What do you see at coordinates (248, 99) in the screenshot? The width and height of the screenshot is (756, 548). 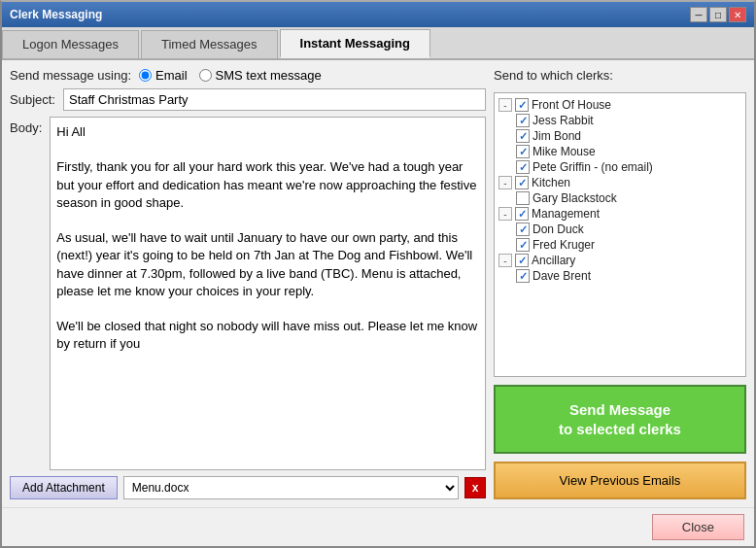 I see `subject-row: Subject:` at bounding box center [248, 99].